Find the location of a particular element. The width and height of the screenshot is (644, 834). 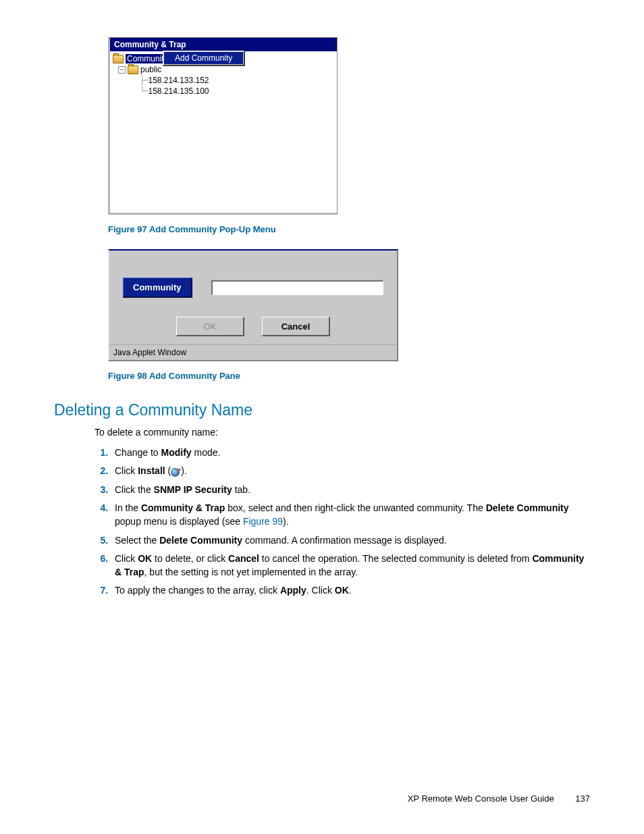

step-4: In the Community & Trap box, select and … is located at coordinates (350, 515).